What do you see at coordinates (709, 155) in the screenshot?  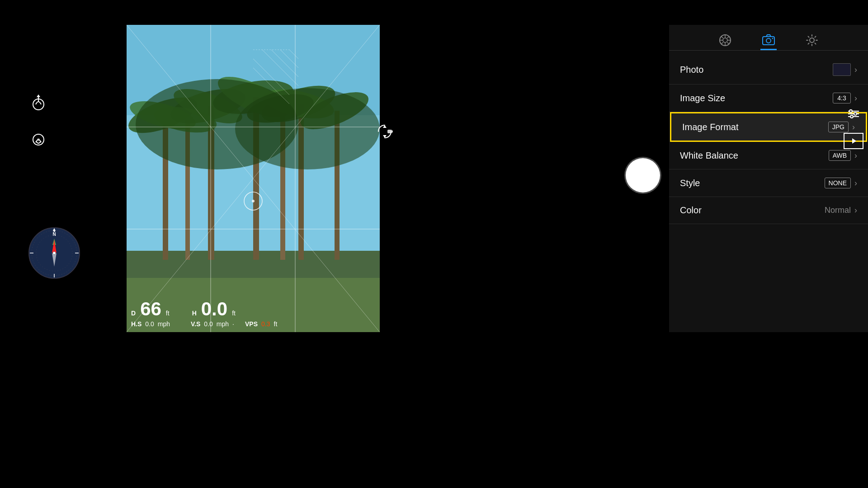 I see `setting-label-white-balance: White Balance` at bounding box center [709, 155].